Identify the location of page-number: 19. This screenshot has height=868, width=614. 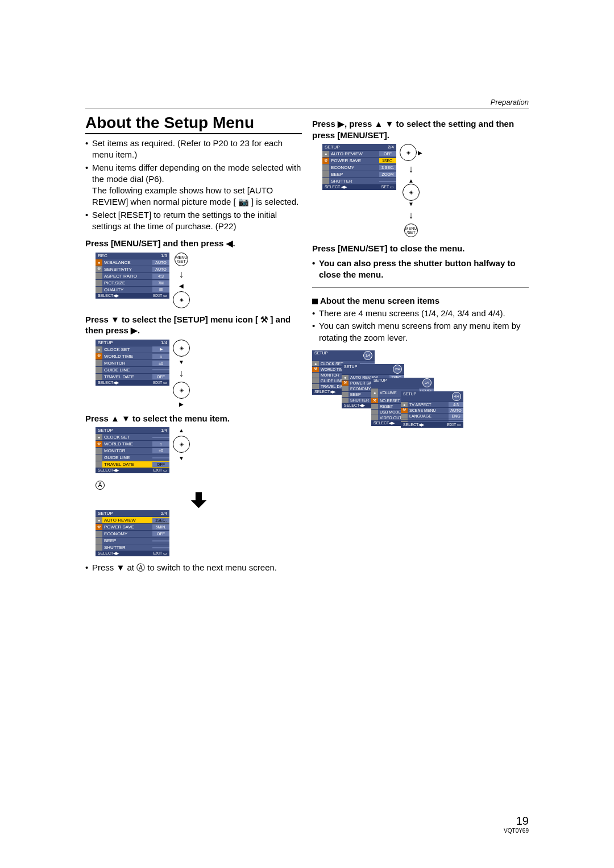
(516, 821).